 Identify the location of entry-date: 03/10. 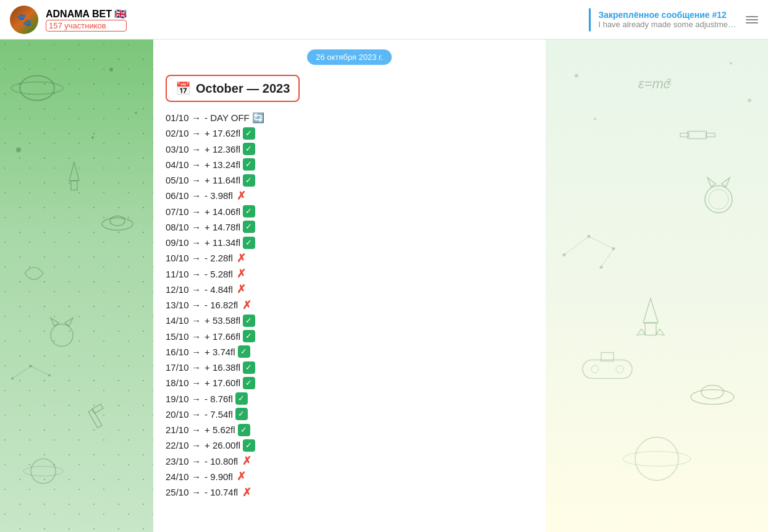
(177, 150).